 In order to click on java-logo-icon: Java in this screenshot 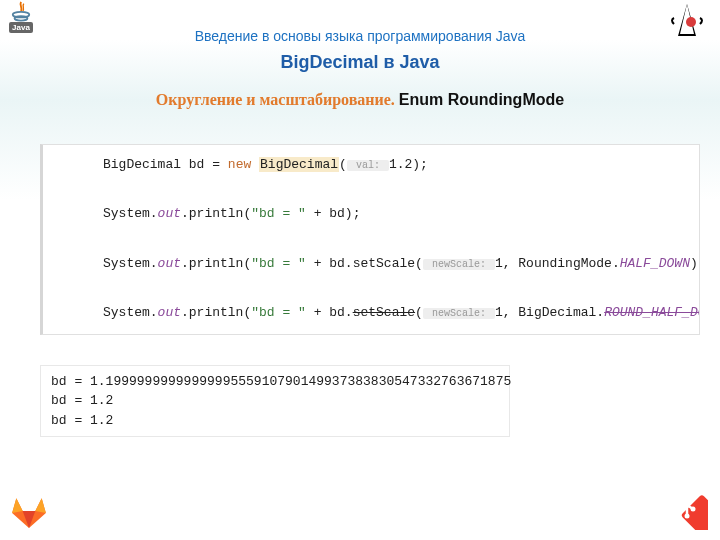, I will do `click(21, 20)`.